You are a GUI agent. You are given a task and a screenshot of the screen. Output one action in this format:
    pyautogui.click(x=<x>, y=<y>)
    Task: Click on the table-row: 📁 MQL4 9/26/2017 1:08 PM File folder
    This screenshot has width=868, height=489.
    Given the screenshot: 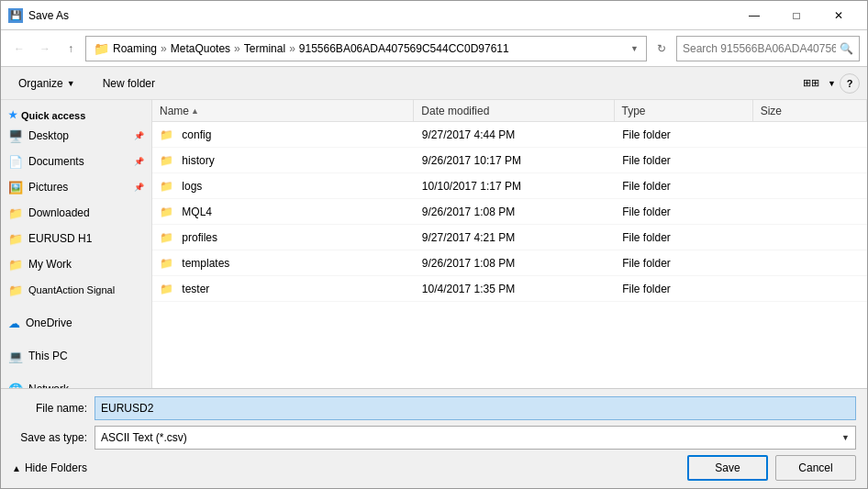 What is the action you would take?
    pyautogui.click(x=510, y=212)
    